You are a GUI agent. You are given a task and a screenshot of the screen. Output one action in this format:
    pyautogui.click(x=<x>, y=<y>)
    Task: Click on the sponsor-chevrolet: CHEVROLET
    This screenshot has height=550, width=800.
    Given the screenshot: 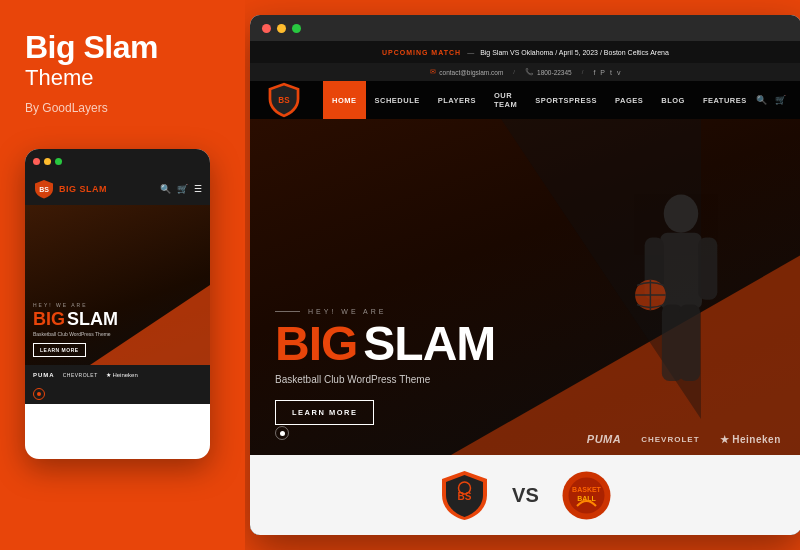 What is the action you would take?
    pyautogui.click(x=670, y=440)
    